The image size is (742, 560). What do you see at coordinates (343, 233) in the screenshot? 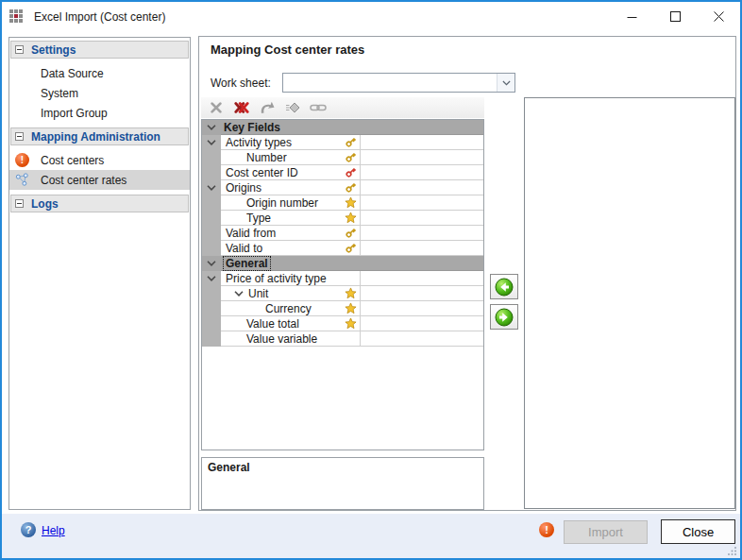
I see `tree-row: Valid from` at bounding box center [343, 233].